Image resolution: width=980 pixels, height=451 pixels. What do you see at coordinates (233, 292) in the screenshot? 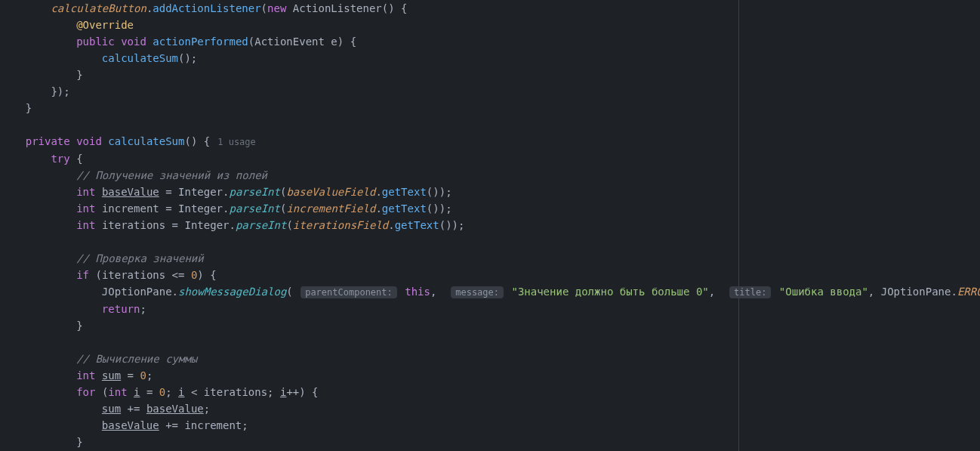
I see `static-method: showMessageDialog` at bounding box center [233, 292].